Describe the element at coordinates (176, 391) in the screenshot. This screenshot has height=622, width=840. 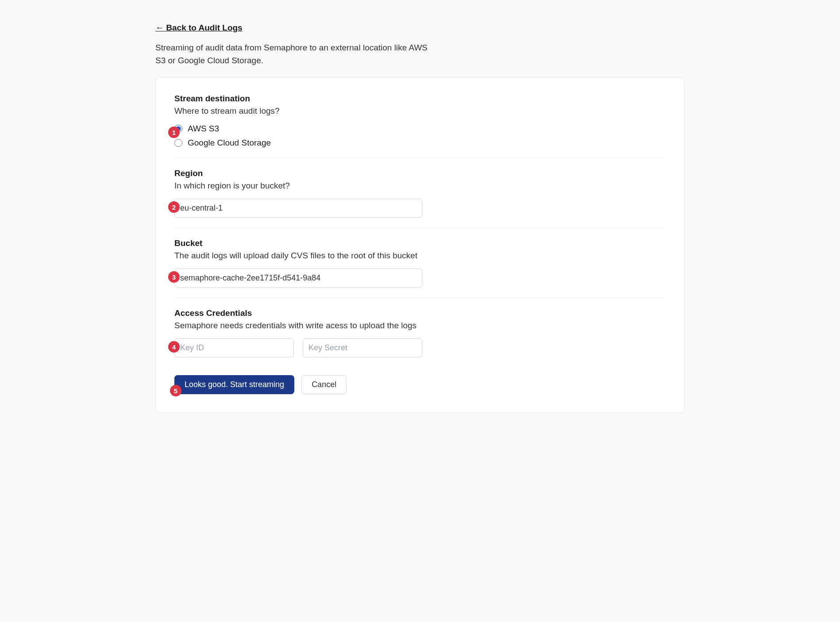
I see `step-badge-5: 5` at that location.